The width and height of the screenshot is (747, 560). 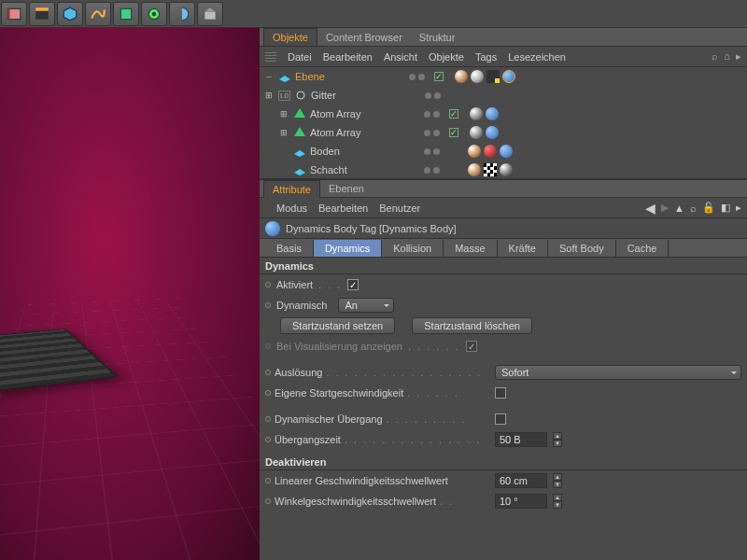 I want to click on param-bullet-icon, so click(x=268, y=372).